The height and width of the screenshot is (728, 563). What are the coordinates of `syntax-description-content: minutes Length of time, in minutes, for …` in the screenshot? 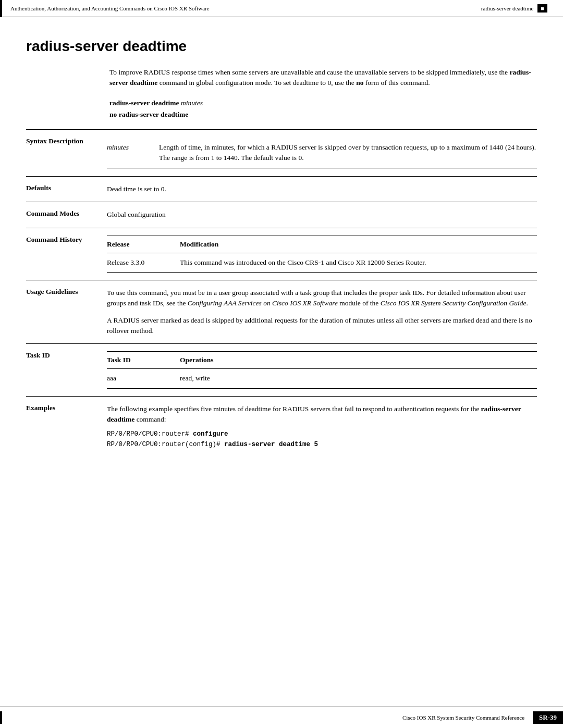 It's located at (322, 153).